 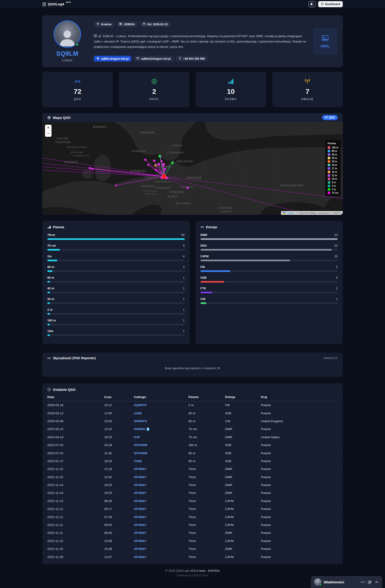 I want to click on image-icon, so click(x=325, y=38).